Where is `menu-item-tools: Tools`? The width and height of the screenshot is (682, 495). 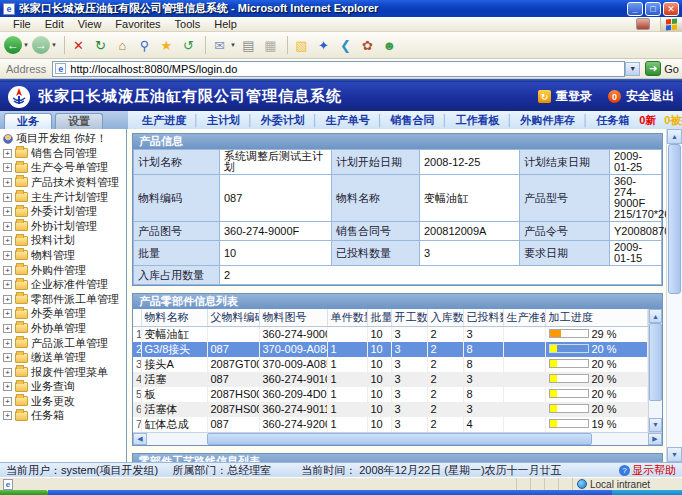 menu-item-tools: Tools is located at coordinates (188, 24).